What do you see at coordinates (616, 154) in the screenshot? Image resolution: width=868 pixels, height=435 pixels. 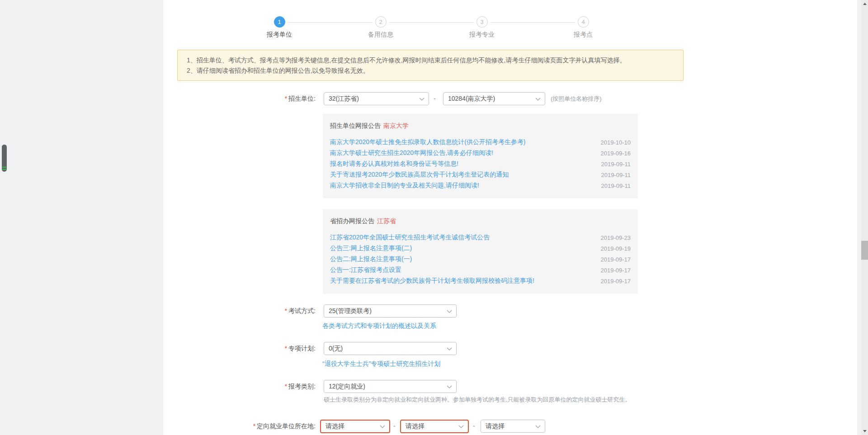 I see `announcement-date: 2019-09-16` at bounding box center [616, 154].